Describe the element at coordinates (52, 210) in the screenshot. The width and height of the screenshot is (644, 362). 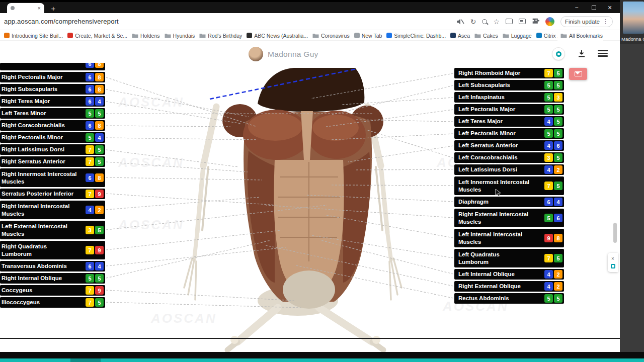
I see `muscle-row: Right Internal Intercostal Muscles42` at that location.